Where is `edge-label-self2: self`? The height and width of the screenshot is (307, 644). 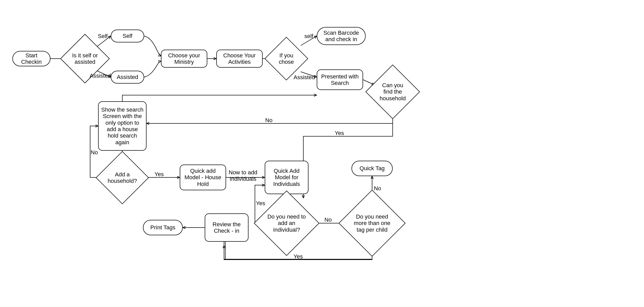 edge-label-self2: self is located at coordinates (309, 36).